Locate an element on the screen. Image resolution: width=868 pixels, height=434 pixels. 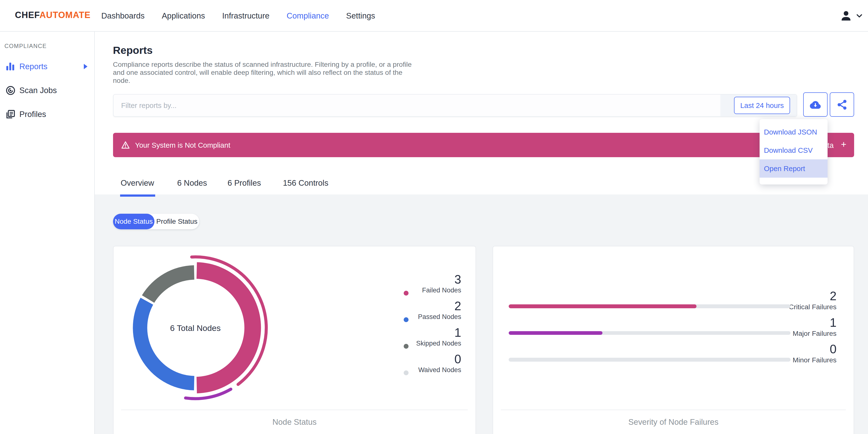
time-range-button: Last 24 hours is located at coordinates (762, 105).